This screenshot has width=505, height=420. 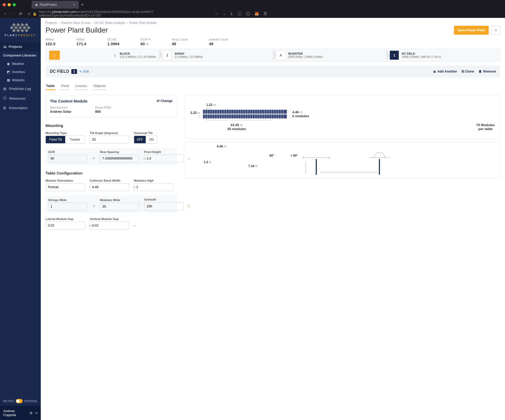 I want to click on sidebar-item-modules: ▦Modules, so click(x=21, y=80).